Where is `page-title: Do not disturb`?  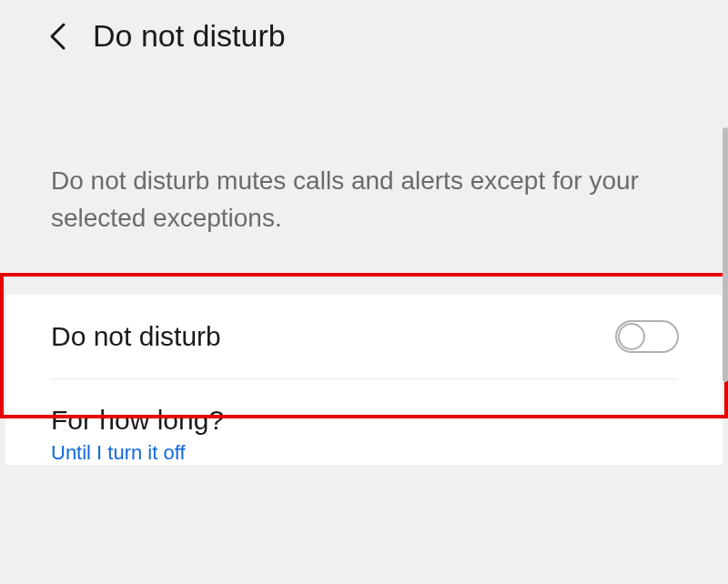 page-title: Do not disturb is located at coordinates (189, 36).